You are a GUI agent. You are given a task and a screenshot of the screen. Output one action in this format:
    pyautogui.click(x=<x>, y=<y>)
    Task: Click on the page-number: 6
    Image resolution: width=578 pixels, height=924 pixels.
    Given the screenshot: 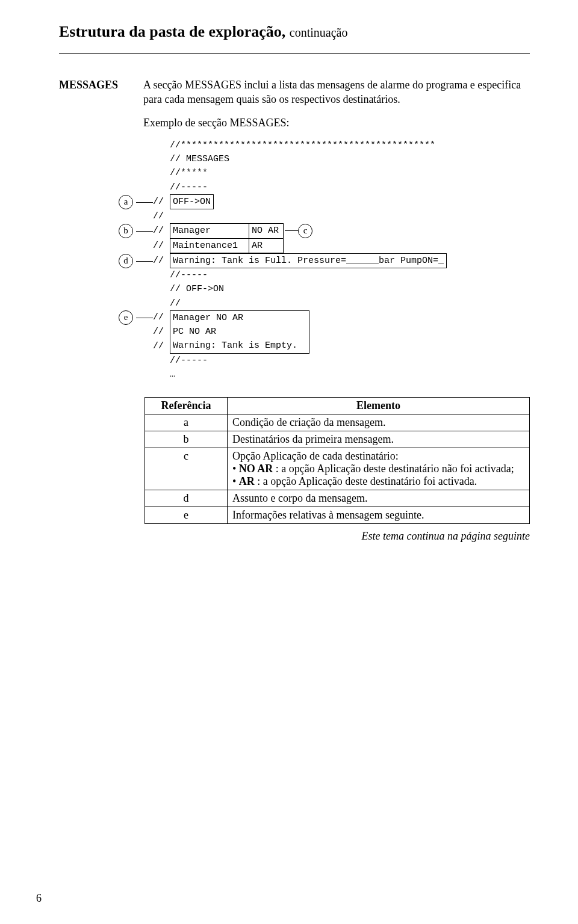 What is the action you would take?
    pyautogui.click(x=39, y=899)
    